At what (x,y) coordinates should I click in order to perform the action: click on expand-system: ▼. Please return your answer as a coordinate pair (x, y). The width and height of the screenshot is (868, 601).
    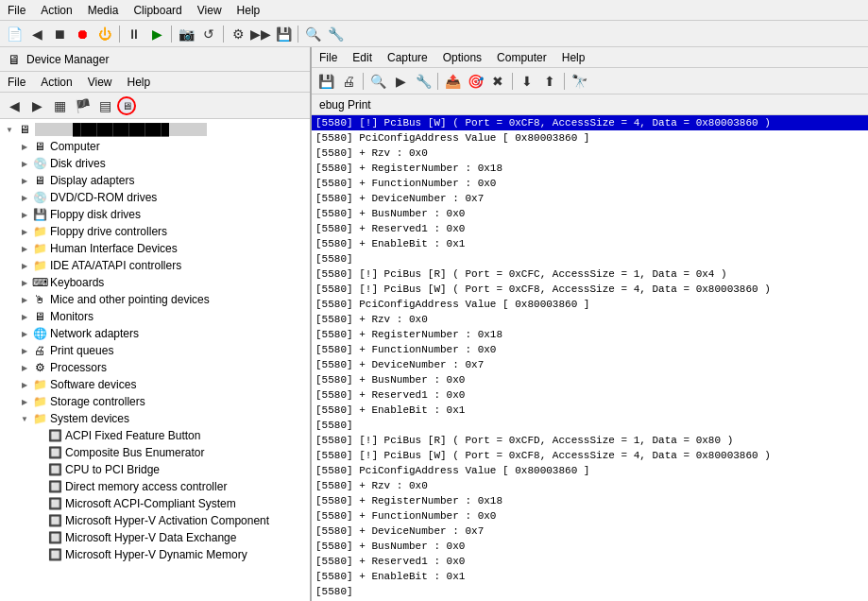
    Looking at the image, I should click on (25, 419).